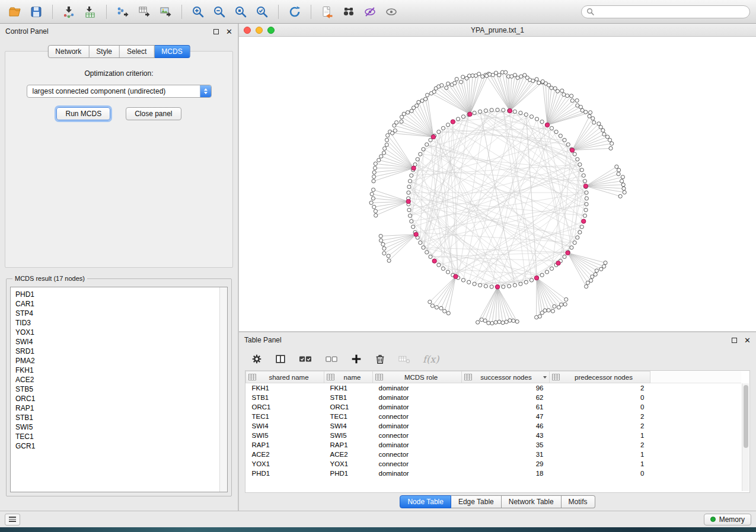  I want to click on mcds-result-item: RAP1, so click(116, 408).